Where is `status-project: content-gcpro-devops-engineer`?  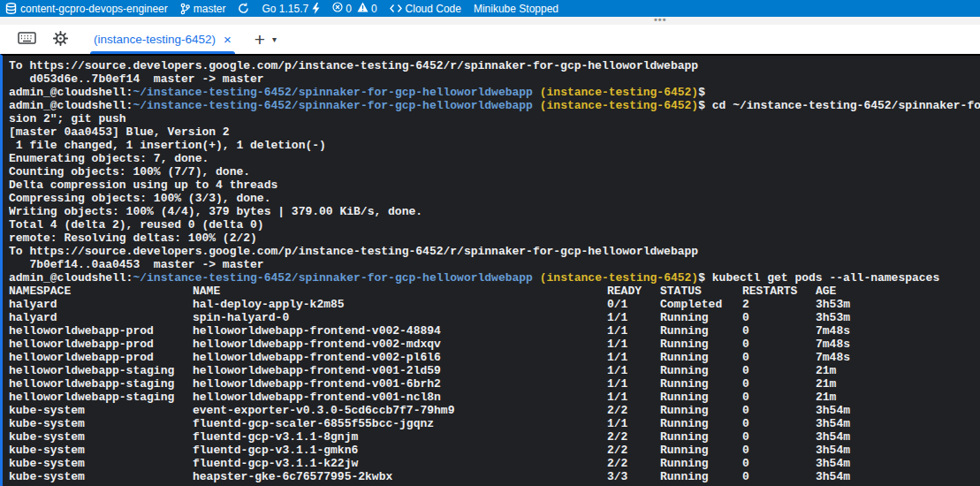 status-project: content-gcpro-devops-engineer is located at coordinates (87, 9).